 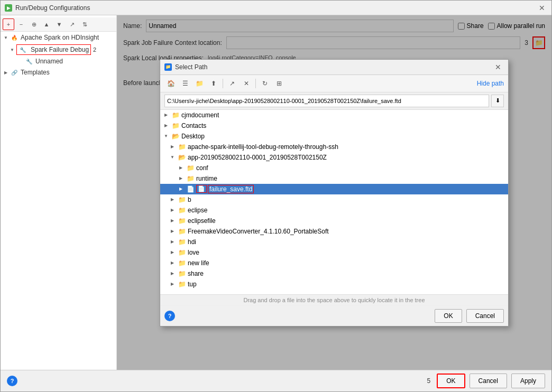 What do you see at coordinates (8, 24) in the screenshot?
I see `add-config-button: +` at bounding box center [8, 24].